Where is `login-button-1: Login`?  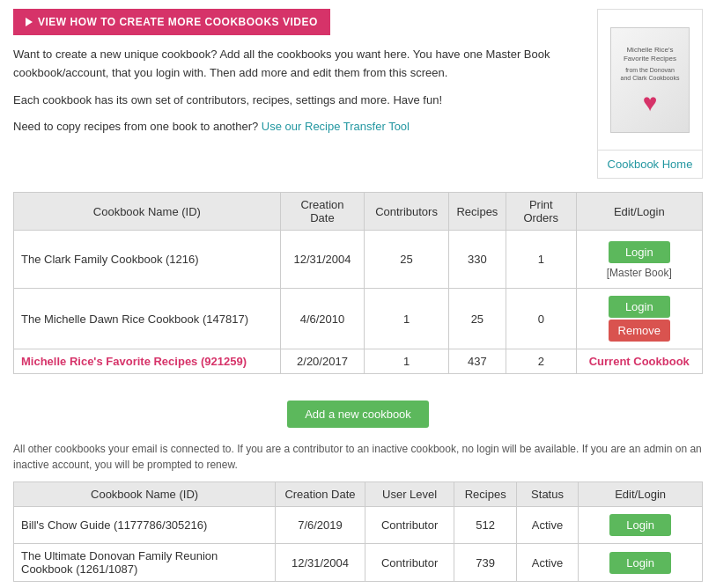 login-button-1: Login is located at coordinates (639, 252).